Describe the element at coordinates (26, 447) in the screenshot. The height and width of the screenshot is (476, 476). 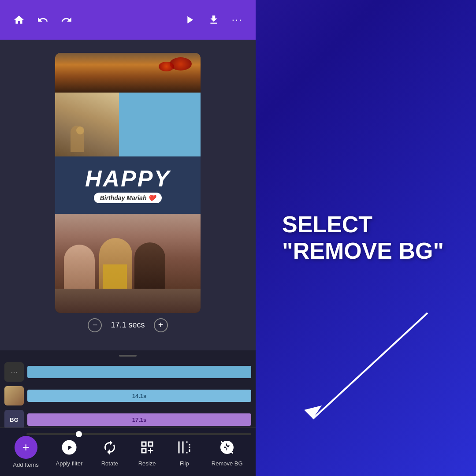
I see `add-items-icon: +` at that location.